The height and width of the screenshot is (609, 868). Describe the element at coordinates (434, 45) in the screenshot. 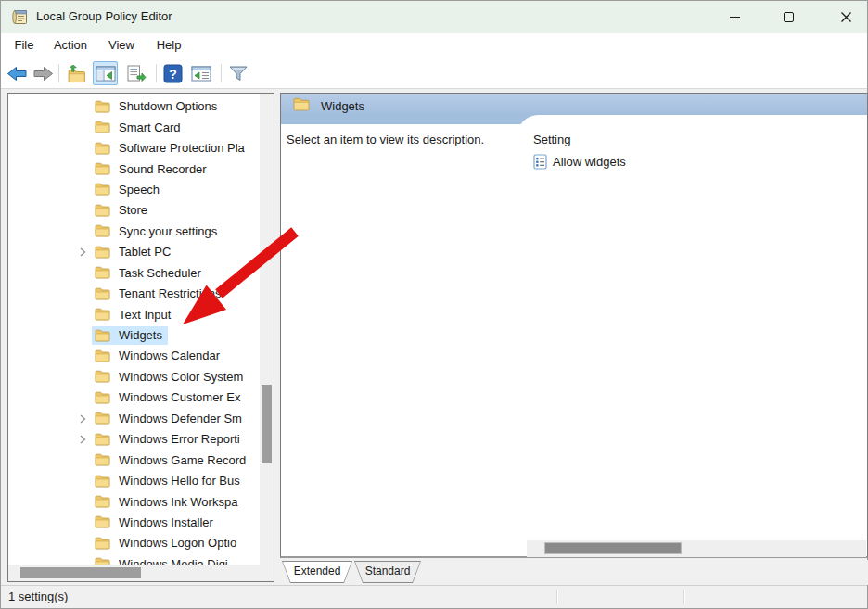

I see `menu-bar: File Action View Help` at that location.